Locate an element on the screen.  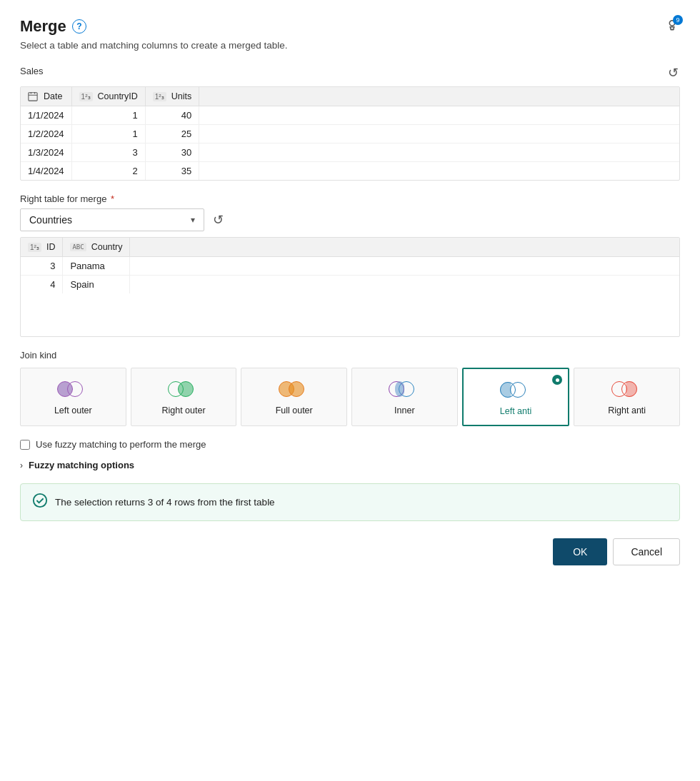
join-card-right-anti: Right anti is located at coordinates (627, 397).